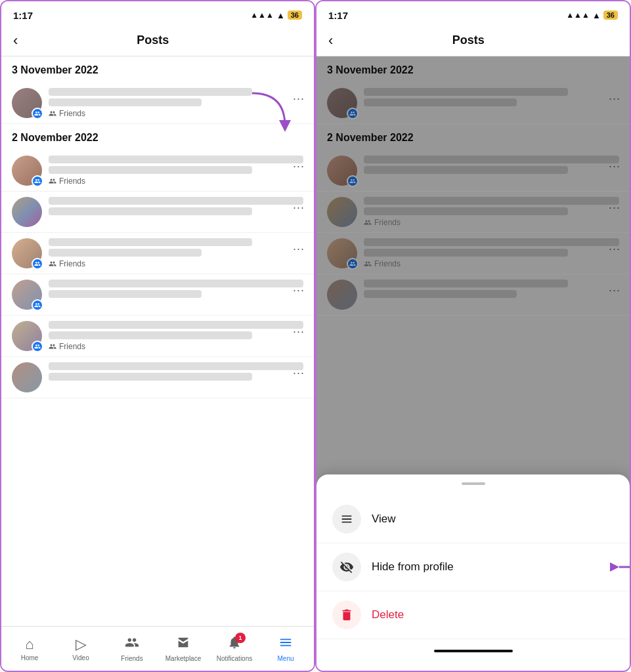  What do you see at coordinates (347, 519) in the screenshot?
I see `view-icon` at bounding box center [347, 519].